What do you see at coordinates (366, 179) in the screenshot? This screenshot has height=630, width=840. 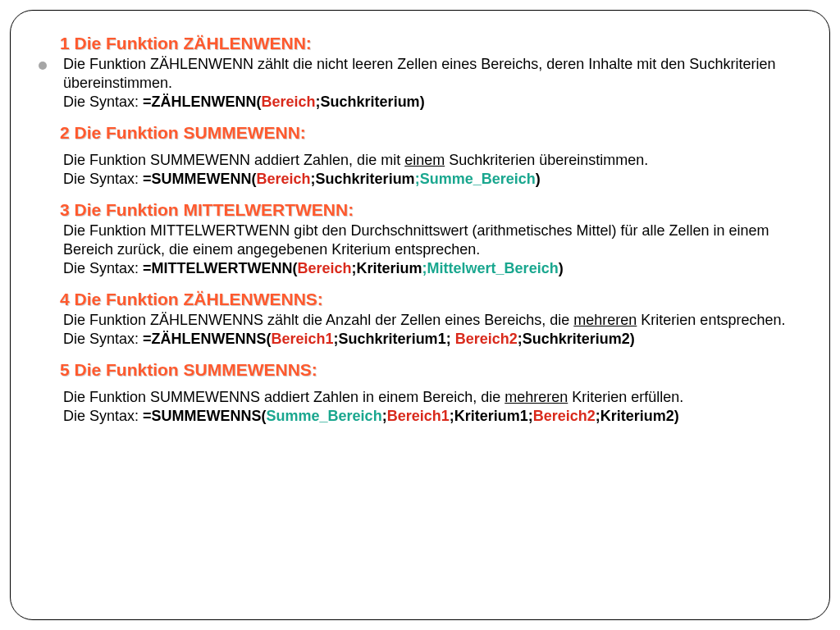 I see `param-kriterium-2: Suchkriterium` at bounding box center [366, 179].